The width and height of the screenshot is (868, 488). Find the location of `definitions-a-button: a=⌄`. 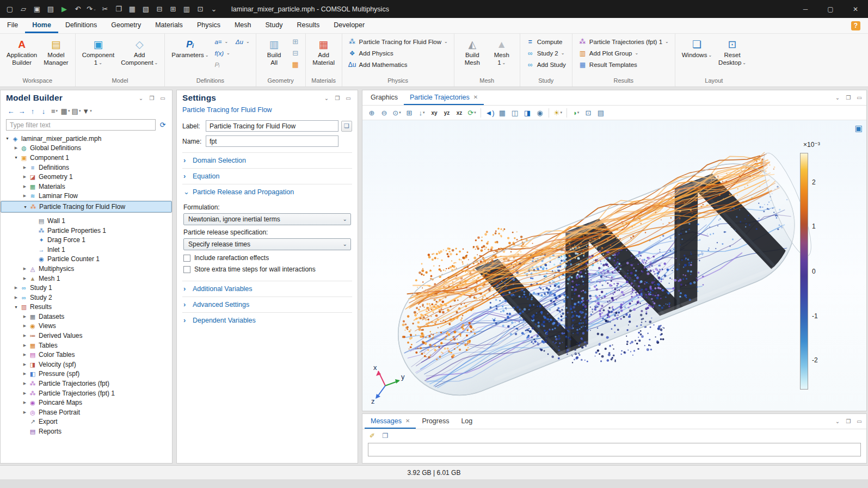

definitions-a-button: a=⌄ is located at coordinates (222, 41).